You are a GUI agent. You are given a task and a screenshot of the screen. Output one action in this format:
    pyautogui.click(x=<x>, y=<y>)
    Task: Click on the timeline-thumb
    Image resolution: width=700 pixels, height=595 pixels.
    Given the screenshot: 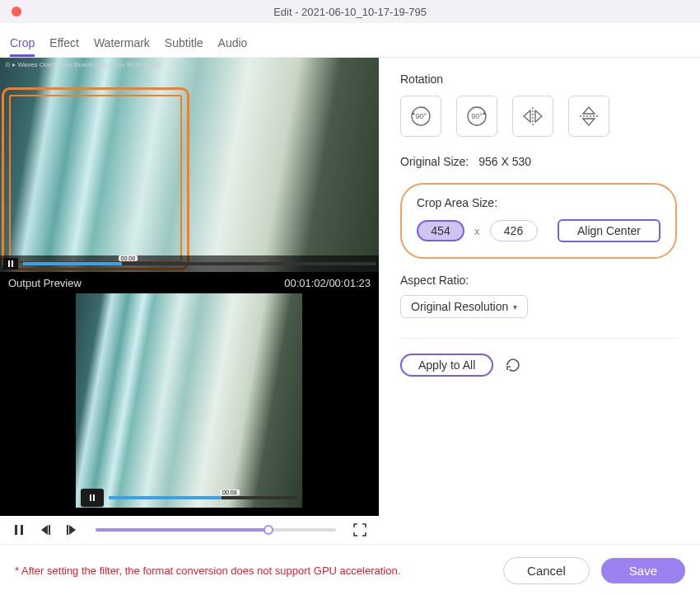 What is the action you would take?
    pyautogui.click(x=268, y=530)
    